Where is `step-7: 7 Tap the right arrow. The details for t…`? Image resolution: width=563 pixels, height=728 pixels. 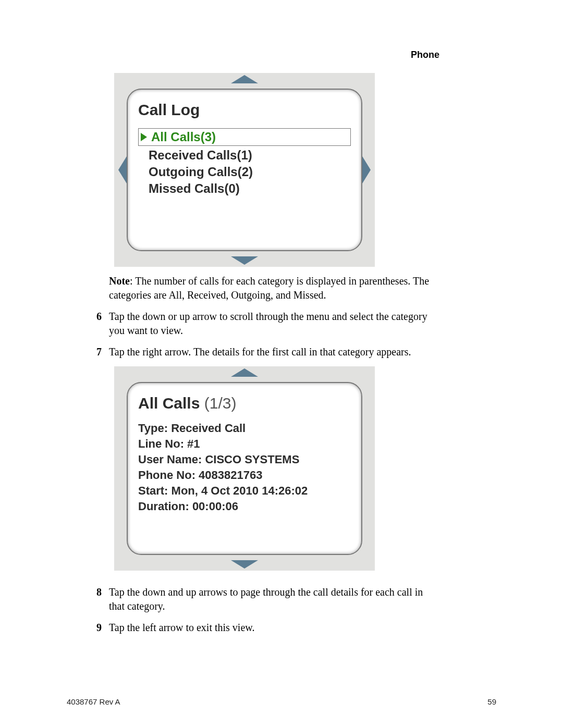
step-7: 7 Tap the right arrow. The details for t… is located at coordinates (274, 352).